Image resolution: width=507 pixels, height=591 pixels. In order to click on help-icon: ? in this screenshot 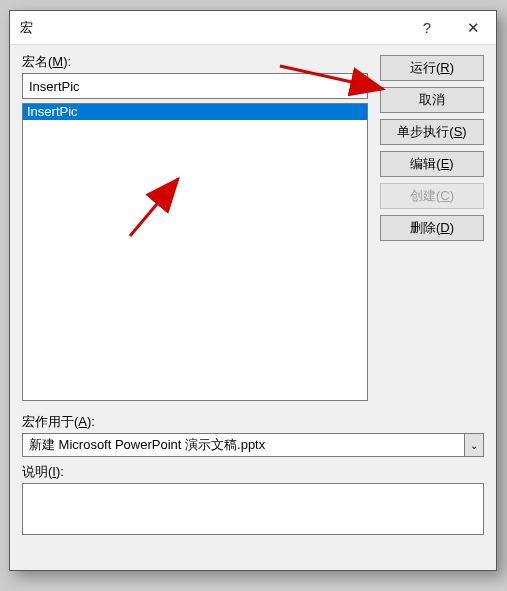, I will do `click(427, 28)`.